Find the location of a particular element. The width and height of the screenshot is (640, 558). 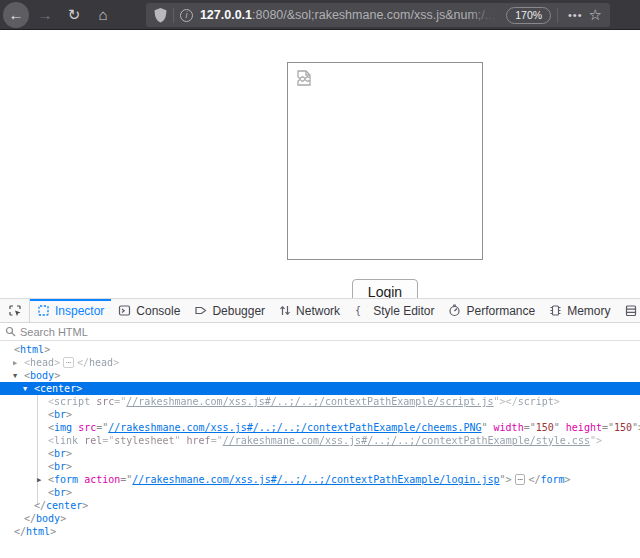

tab-storage: Storage is located at coordinates (629, 310).